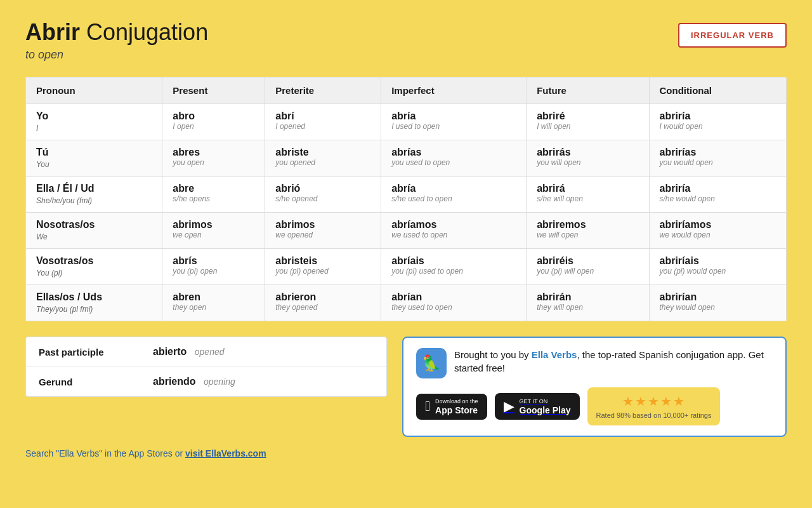 The width and height of the screenshot is (812, 508). What do you see at coordinates (214, 267) in the screenshot?
I see `present-cell: abrísyou (pl) open` at bounding box center [214, 267].